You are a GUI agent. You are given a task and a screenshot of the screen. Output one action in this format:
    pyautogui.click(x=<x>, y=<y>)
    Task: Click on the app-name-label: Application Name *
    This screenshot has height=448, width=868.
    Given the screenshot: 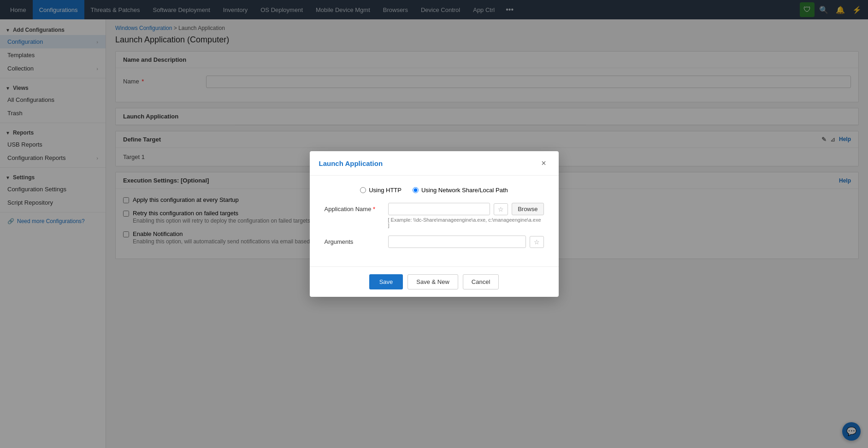 What is the action you would take?
    pyautogui.click(x=354, y=209)
    